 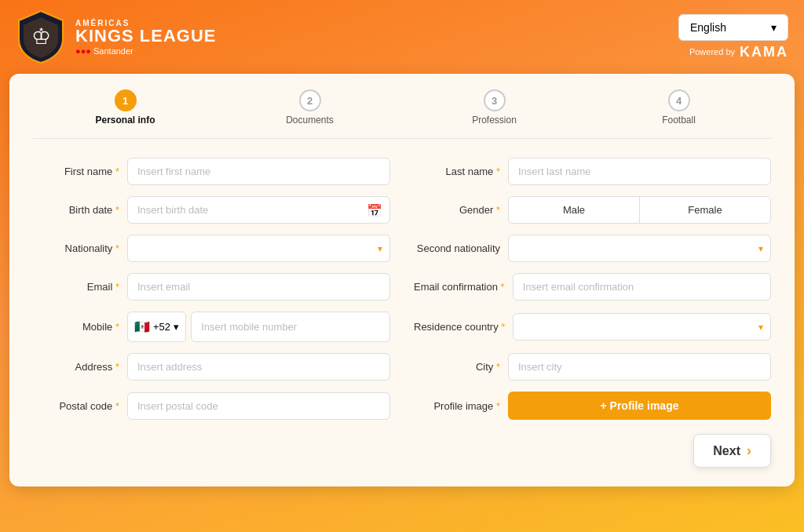 What do you see at coordinates (310, 100) in the screenshot?
I see `step-2-circle: 2` at bounding box center [310, 100].